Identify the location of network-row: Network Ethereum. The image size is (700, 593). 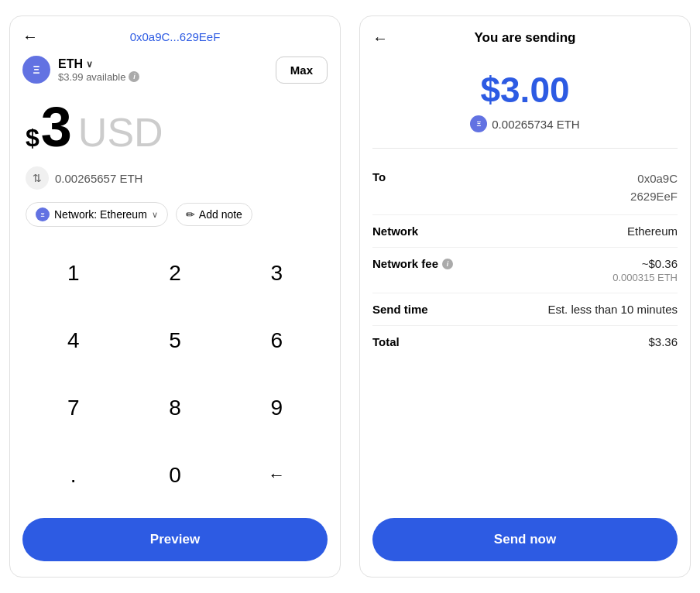
(525, 231).